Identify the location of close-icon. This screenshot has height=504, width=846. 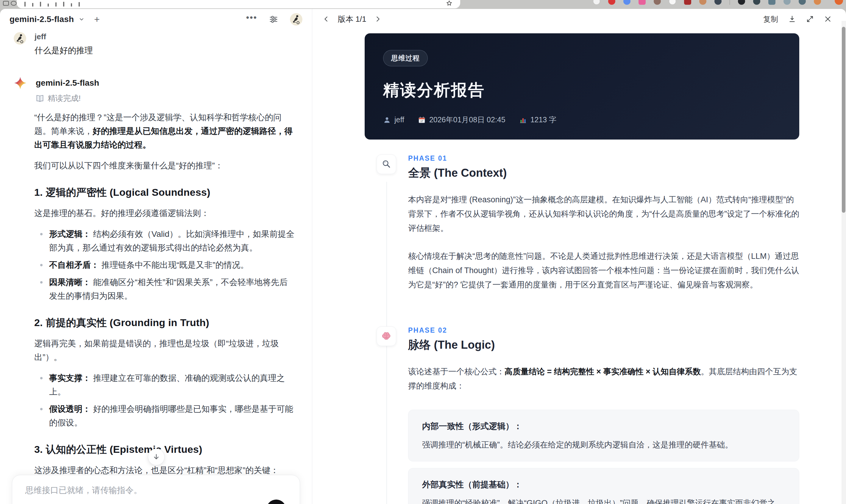
(828, 19).